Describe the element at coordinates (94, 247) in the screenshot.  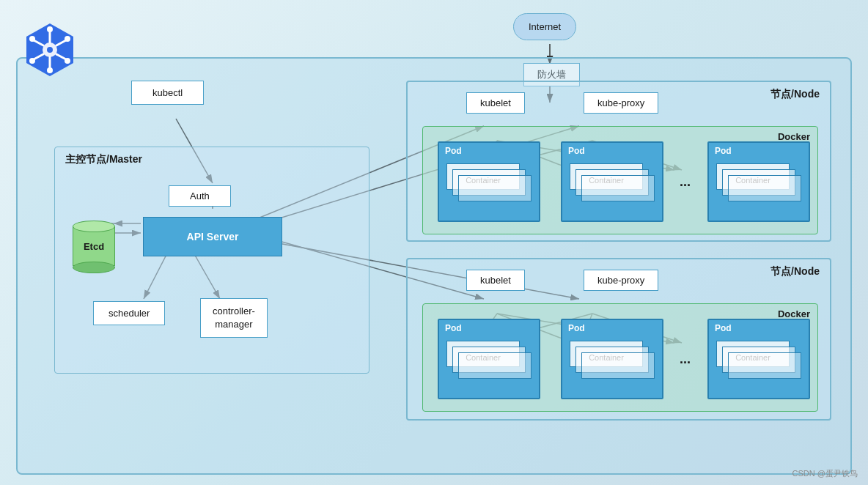
I see `etcd-cylinder: Etcd` at that location.